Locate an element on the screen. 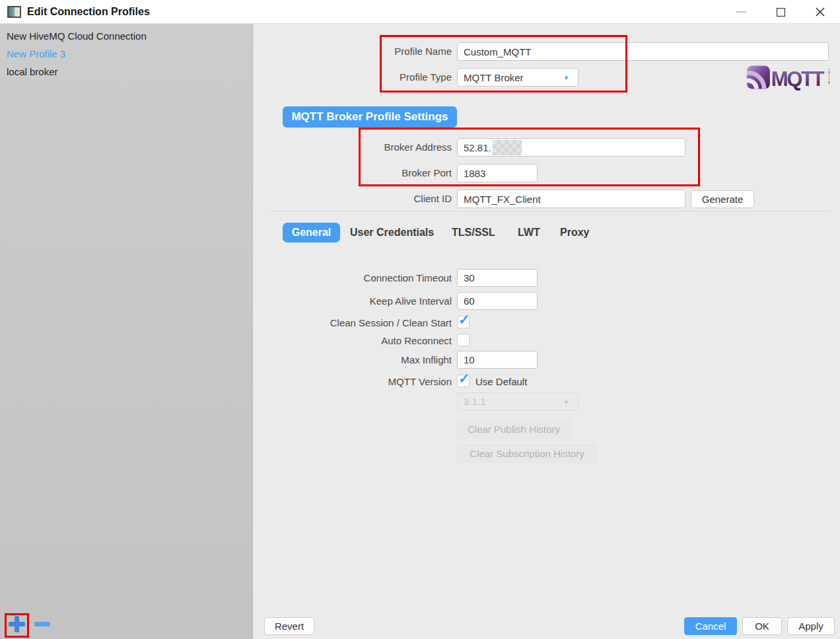  use-default-label: Use Default is located at coordinates (501, 382).